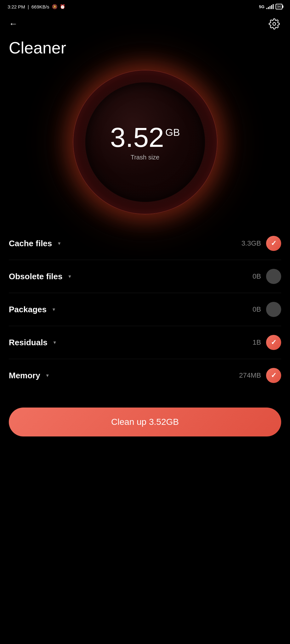  I want to click on item-right-packages: 0B, so click(267, 309).